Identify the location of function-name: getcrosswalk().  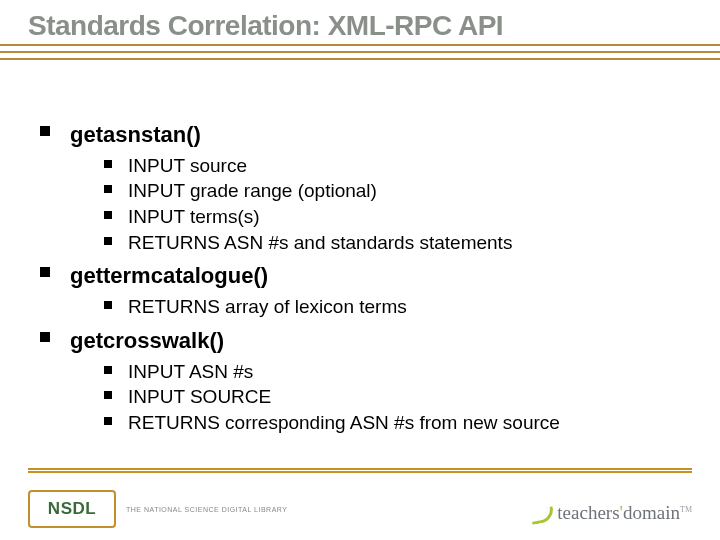
(147, 340).